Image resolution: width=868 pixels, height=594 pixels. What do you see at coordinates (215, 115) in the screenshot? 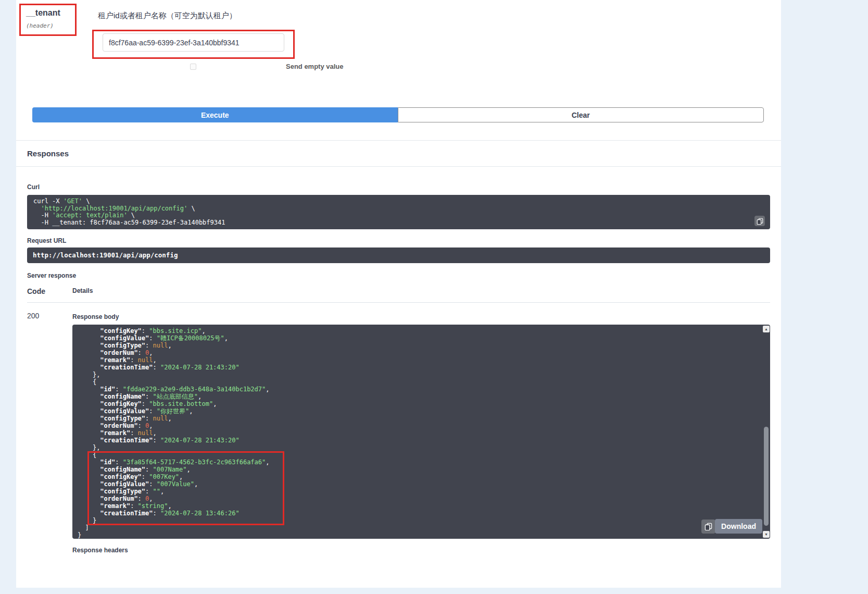
I see `execute-button: Execute` at bounding box center [215, 115].